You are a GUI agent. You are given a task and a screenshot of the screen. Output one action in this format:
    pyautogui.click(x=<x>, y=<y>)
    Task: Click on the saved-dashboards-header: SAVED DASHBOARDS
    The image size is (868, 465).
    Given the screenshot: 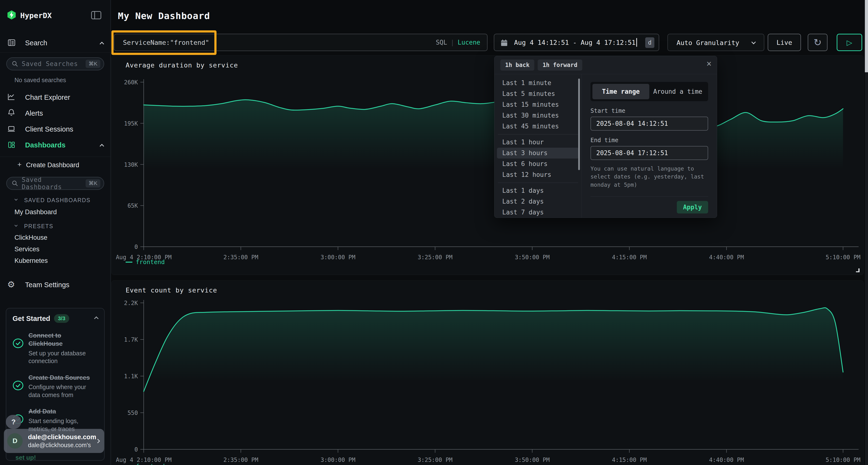 What is the action you would take?
    pyautogui.click(x=57, y=200)
    